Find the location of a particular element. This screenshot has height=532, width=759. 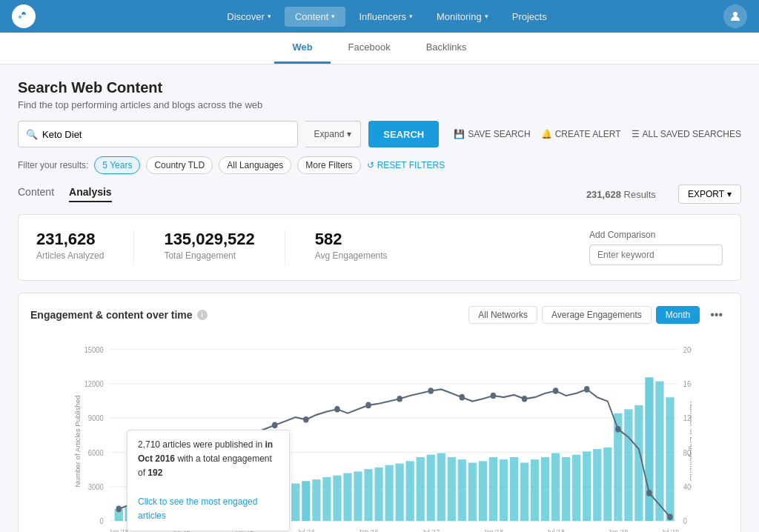

svg-text: Jan '15 is located at coordinates (119, 531).